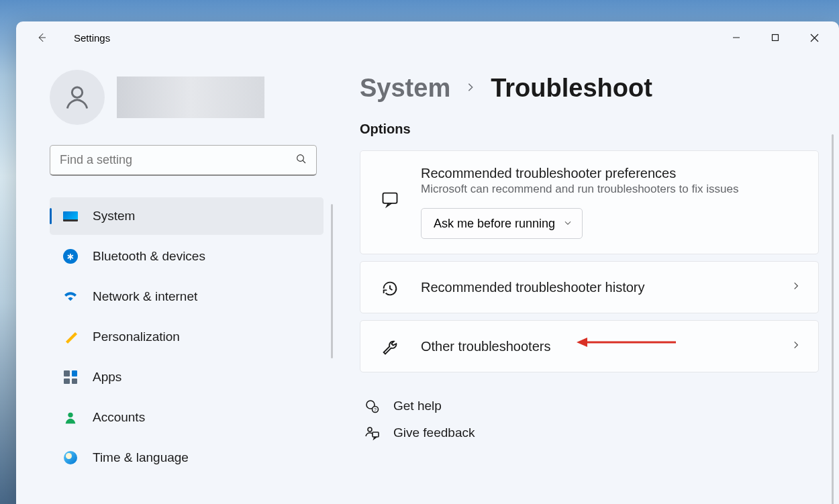 The height and width of the screenshot is (504, 839). What do you see at coordinates (589, 287) in the screenshot?
I see `troubleshooter-history-row: Recommended troubleshooter history` at bounding box center [589, 287].